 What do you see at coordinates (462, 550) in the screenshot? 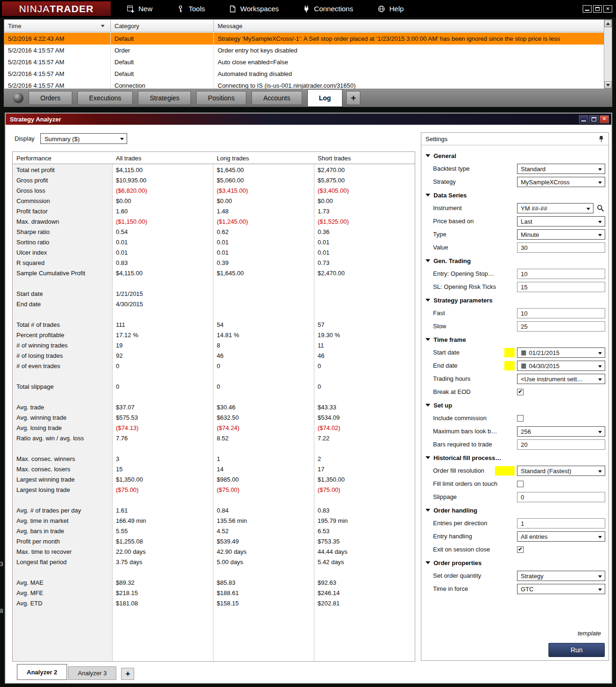
I see `setting-label: Exit on session close` at bounding box center [462, 550].